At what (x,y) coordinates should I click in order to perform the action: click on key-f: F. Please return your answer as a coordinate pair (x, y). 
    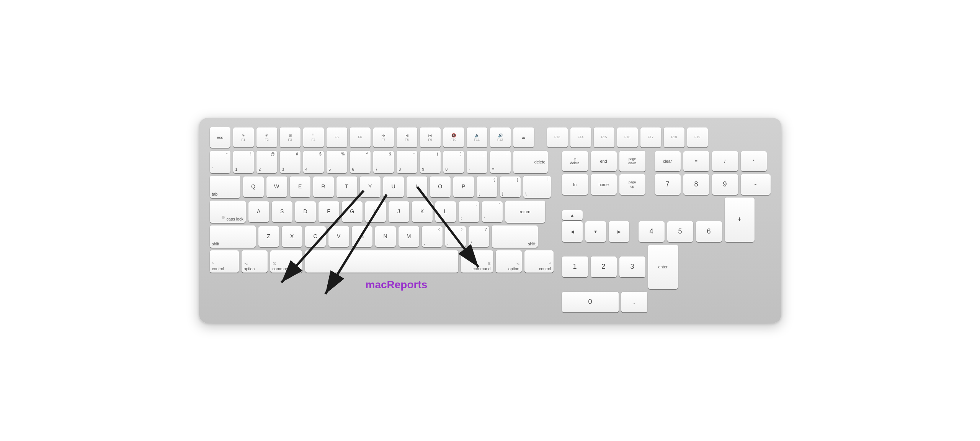
    Looking at the image, I should click on (329, 212).